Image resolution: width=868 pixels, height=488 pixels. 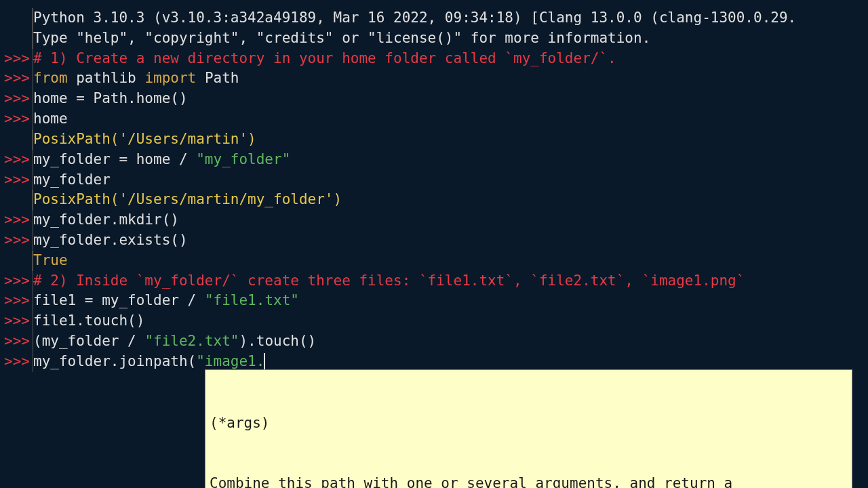 I want to click on python-banner-line2: Type "help", "copyright", "credits" or "…, so click(x=342, y=39).